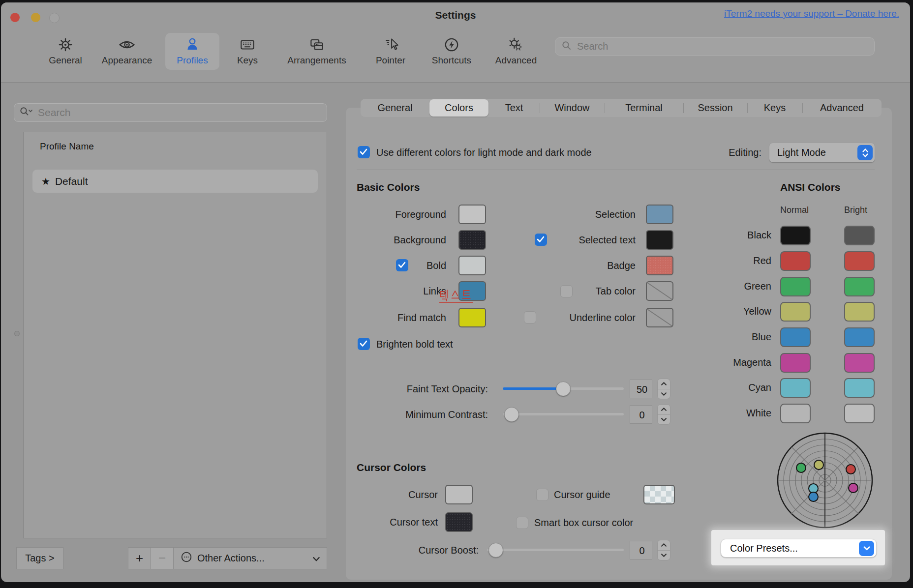 Image resolution: width=913 pixels, height=588 pixels. What do you see at coordinates (795, 388) in the screenshot?
I see `ansi-cyan-normal-swatch` at bounding box center [795, 388].